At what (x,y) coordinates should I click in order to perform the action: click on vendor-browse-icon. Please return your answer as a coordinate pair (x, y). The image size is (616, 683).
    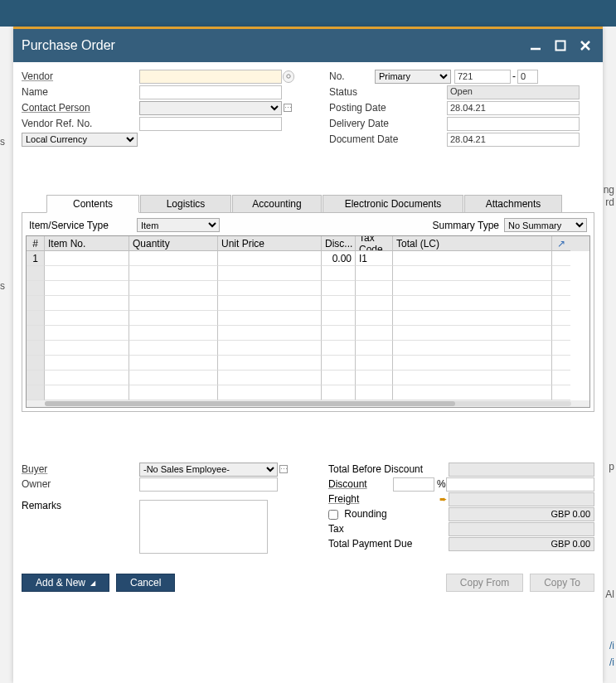
    Looking at the image, I should click on (289, 76).